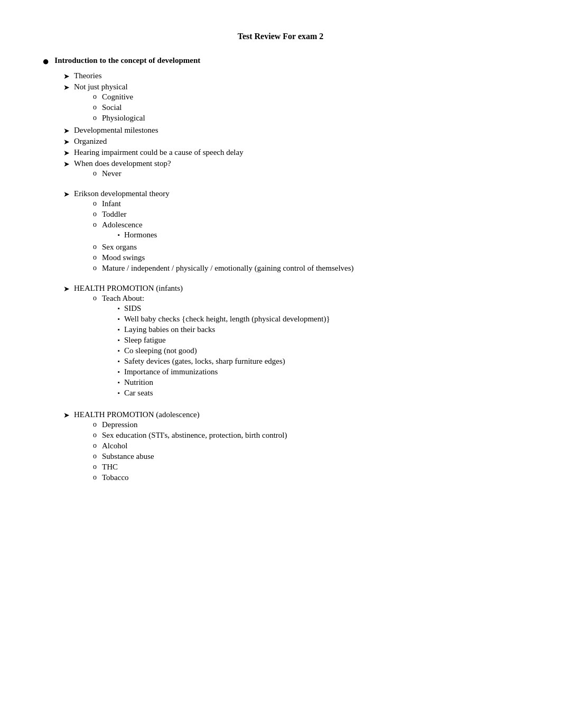 The width and height of the screenshot is (561, 728). Describe the element at coordinates (115, 478) in the screenshot. I see `item-text: Tobacco` at that location.